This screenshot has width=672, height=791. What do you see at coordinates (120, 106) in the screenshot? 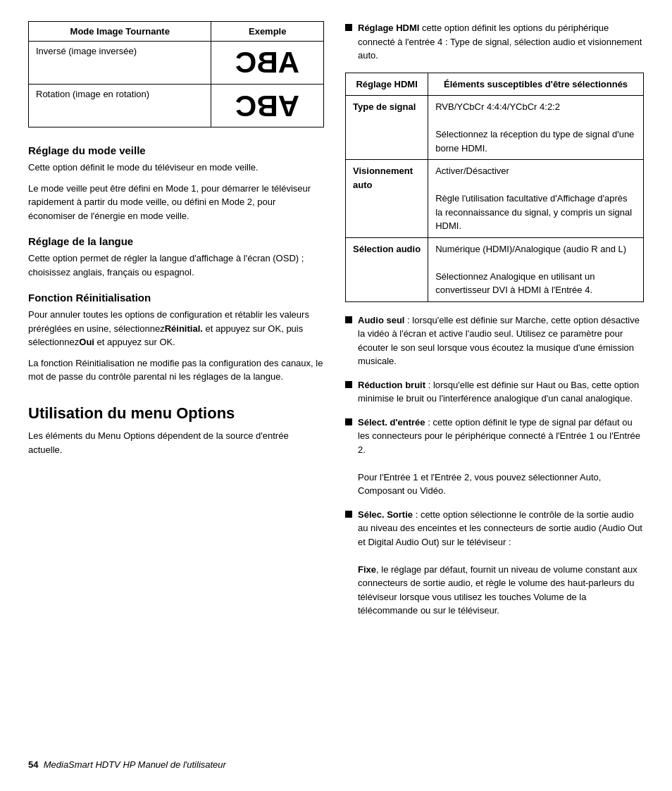
I see `row-rotation-label: Rotation (image en rotation)` at bounding box center [120, 106].